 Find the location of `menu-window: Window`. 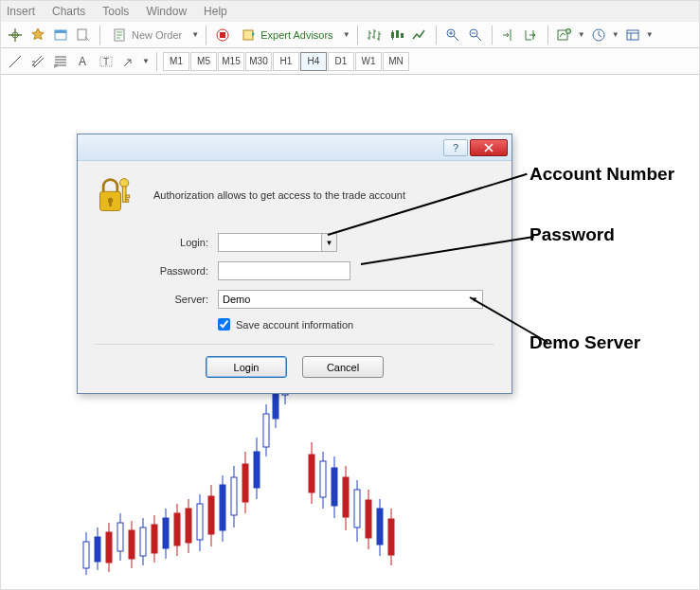

menu-window: Window is located at coordinates (167, 11).